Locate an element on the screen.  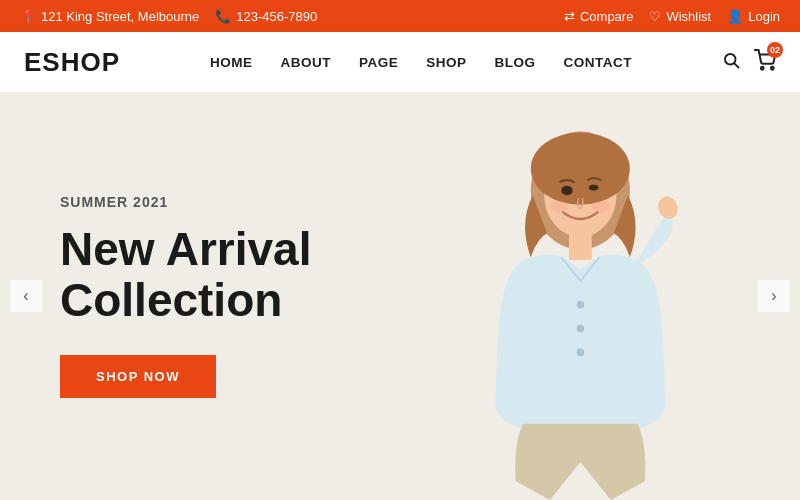
logo: ESHOP is located at coordinates (72, 62).